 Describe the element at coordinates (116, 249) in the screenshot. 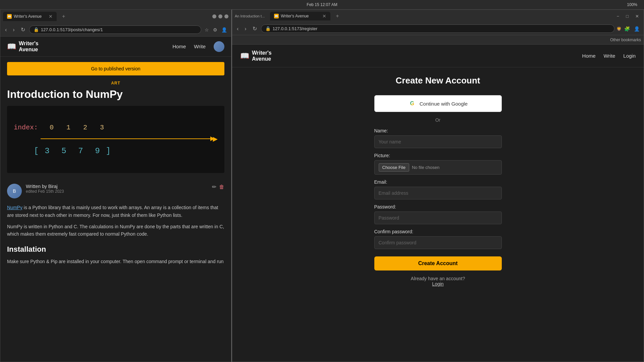

I see `installation-heading: Installation` at that location.